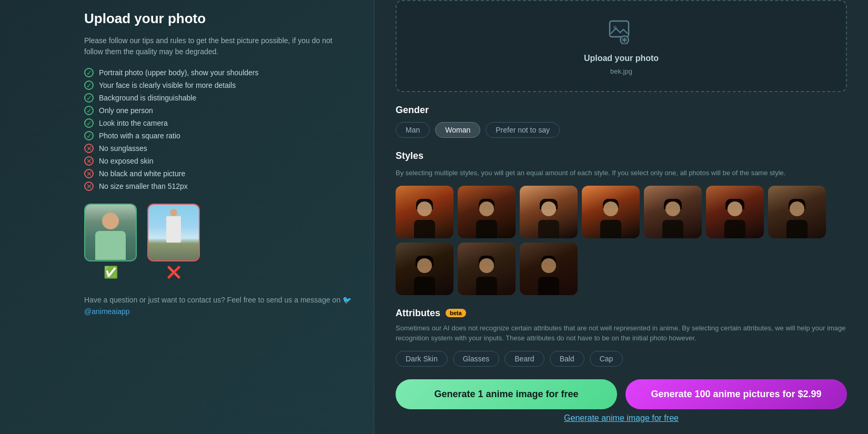 This screenshot has height=434, width=868. What do you see at coordinates (621, 33) in the screenshot?
I see `upload-icon` at bounding box center [621, 33].